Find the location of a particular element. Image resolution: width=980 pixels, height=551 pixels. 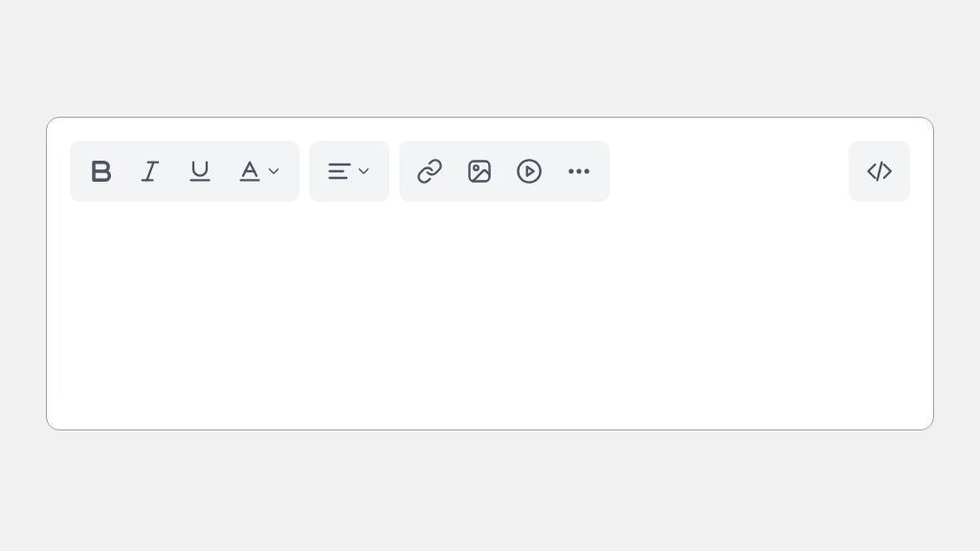

code-view-button is located at coordinates (880, 171).